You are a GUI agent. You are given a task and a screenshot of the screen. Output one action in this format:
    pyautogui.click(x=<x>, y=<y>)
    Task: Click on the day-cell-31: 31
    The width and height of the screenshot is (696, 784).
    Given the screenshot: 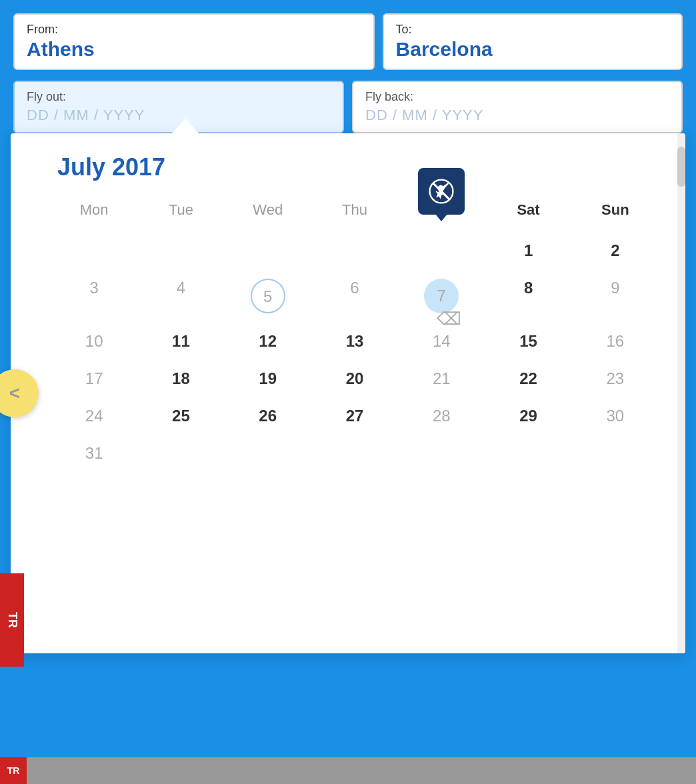 What is the action you would take?
    pyautogui.click(x=94, y=453)
    